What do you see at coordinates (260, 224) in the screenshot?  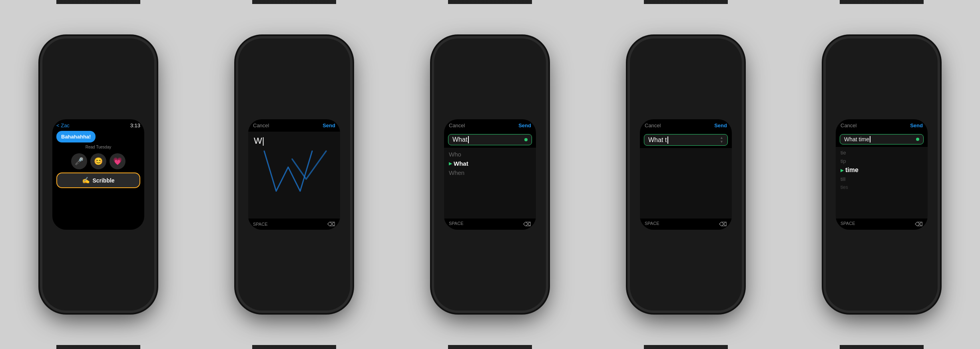 I see `space-label-2: SPACE` at bounding box center [260, 224].